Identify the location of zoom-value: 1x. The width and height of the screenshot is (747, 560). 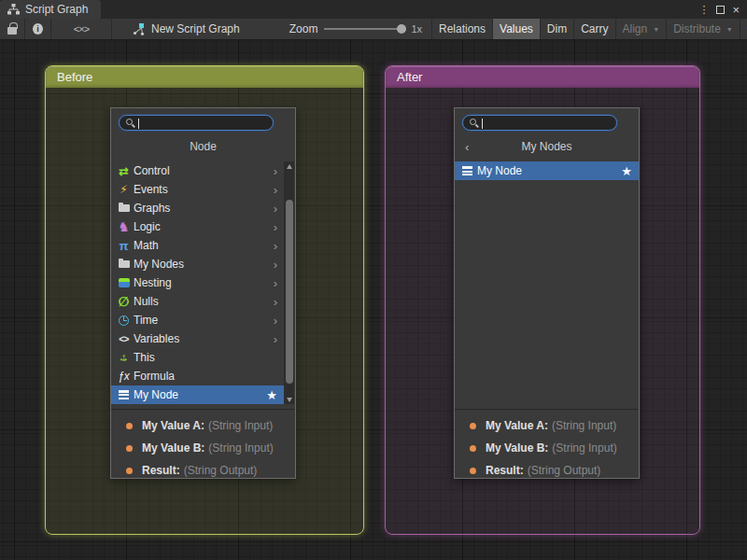
(416, 29).